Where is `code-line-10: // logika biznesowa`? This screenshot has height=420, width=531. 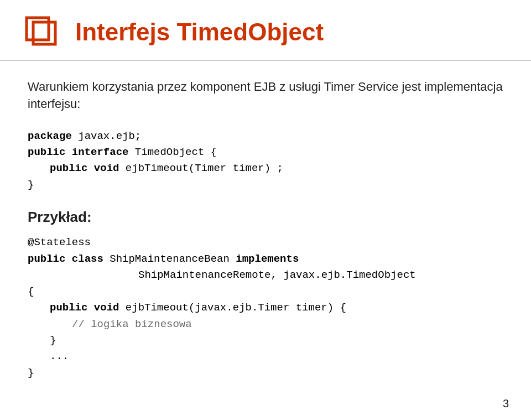 code-line-10: // logika biznesowa is located at coordinates (288, 324).